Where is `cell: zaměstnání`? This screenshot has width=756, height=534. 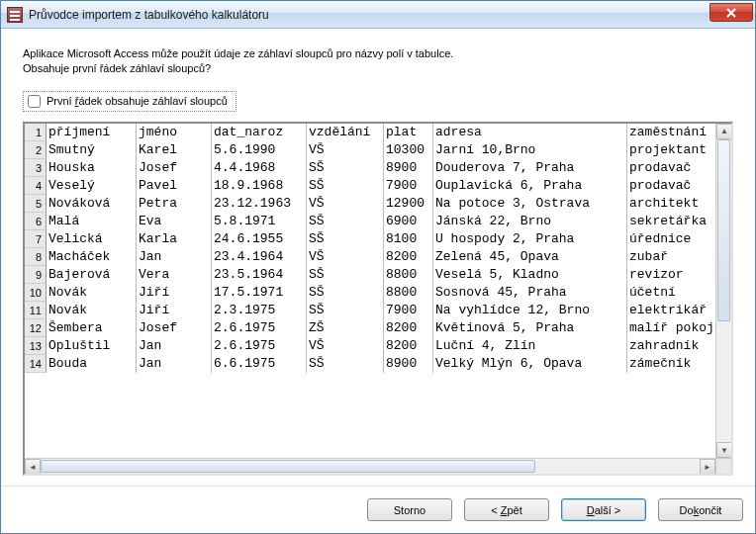 cell: zaměstnání is located at coordinates (676, 133).